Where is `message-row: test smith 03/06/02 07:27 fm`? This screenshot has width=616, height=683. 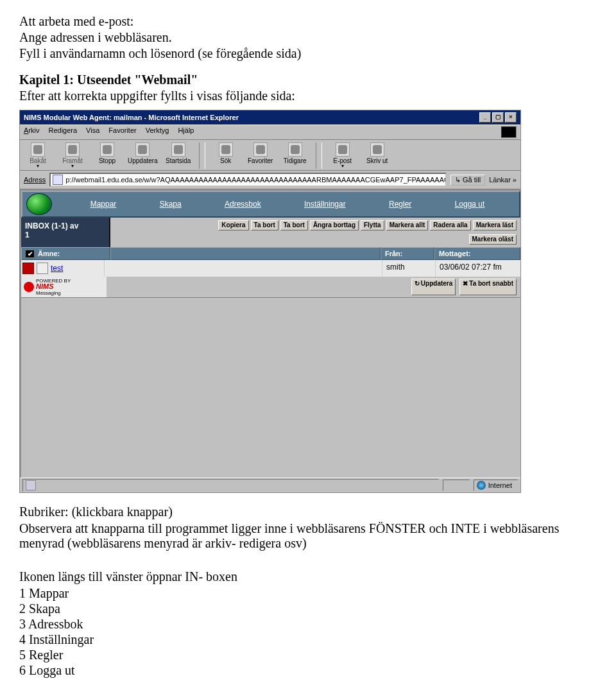 message-row: test smith 03/06/02 07:27 fm is located at coordinates (271, 268).